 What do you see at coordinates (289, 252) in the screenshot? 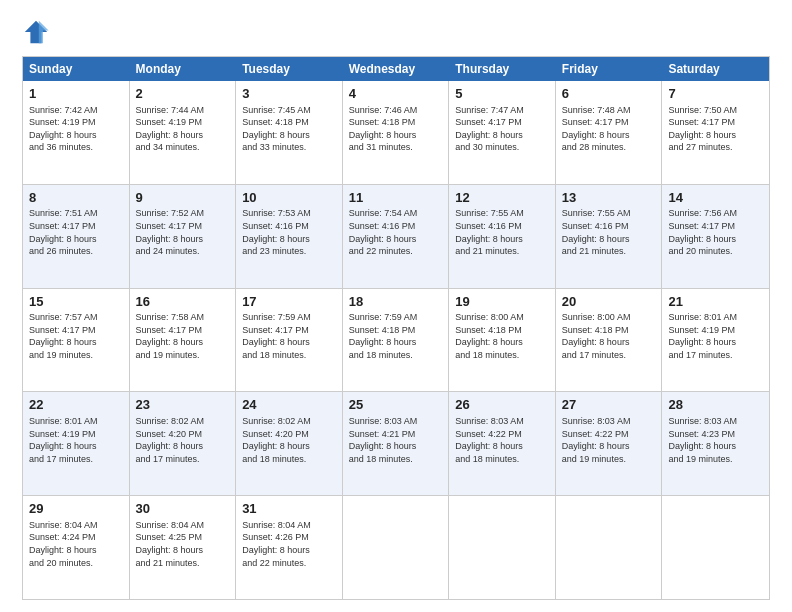
I see `cell-info: and 23 minutes.` at bounding box center [289, 252].